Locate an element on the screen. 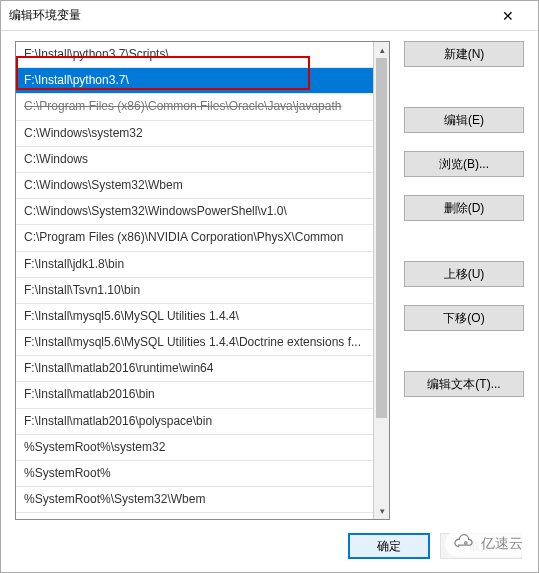  list-item: F:\Install\python3.7\ is located at coordinates (194, 81).